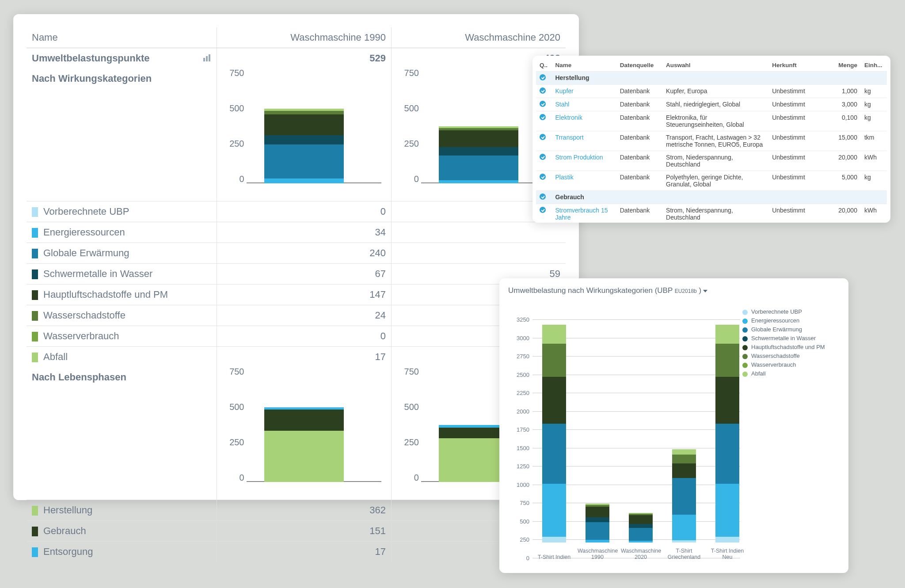  What do you see at coordinates (296, 254) in the screenshot?
I see `table-row: Globale Erwärmung240` at bounding box center [296, 254].